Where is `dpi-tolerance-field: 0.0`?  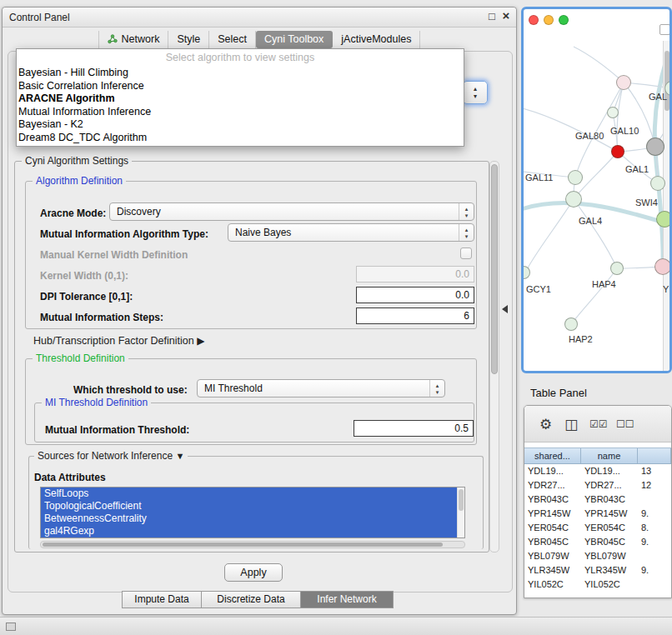
dpi-tolerance-field: 0.0 is located at coordinates (415, 295).